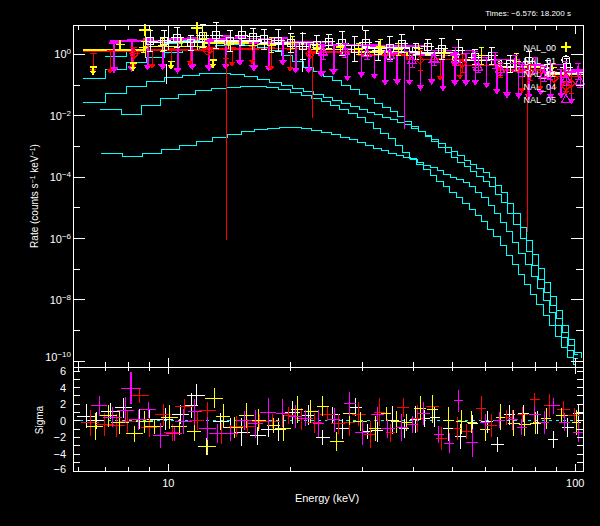 The height and width of the screenshot is (526, 600). Describe the element at coordinates (528, 14) in the screenshot. I see `svg-text: Times: −6.576: 18.200 s` at that location.